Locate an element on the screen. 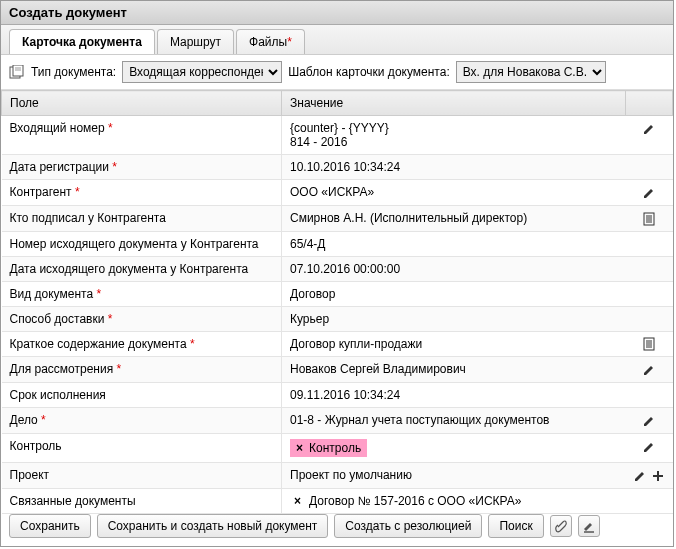 The width and height of the screenshot is (676, 549). window-title: Создать документ is located at coordinates (337, 13).